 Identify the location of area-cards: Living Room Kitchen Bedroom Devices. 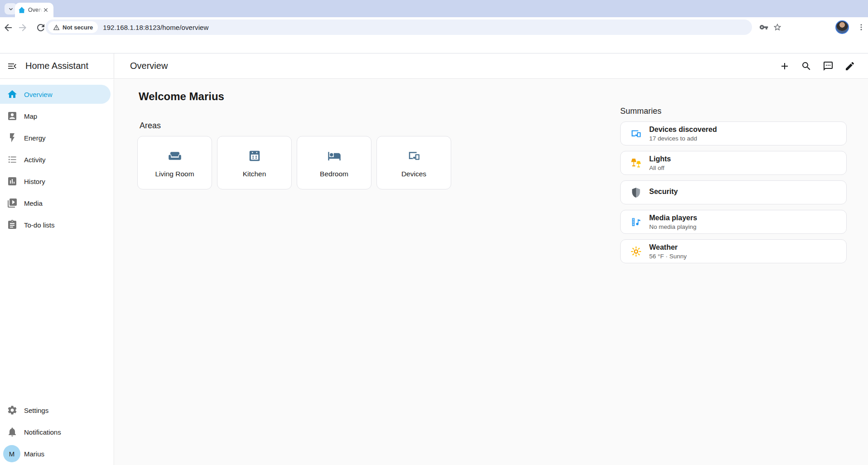
(294, 163).